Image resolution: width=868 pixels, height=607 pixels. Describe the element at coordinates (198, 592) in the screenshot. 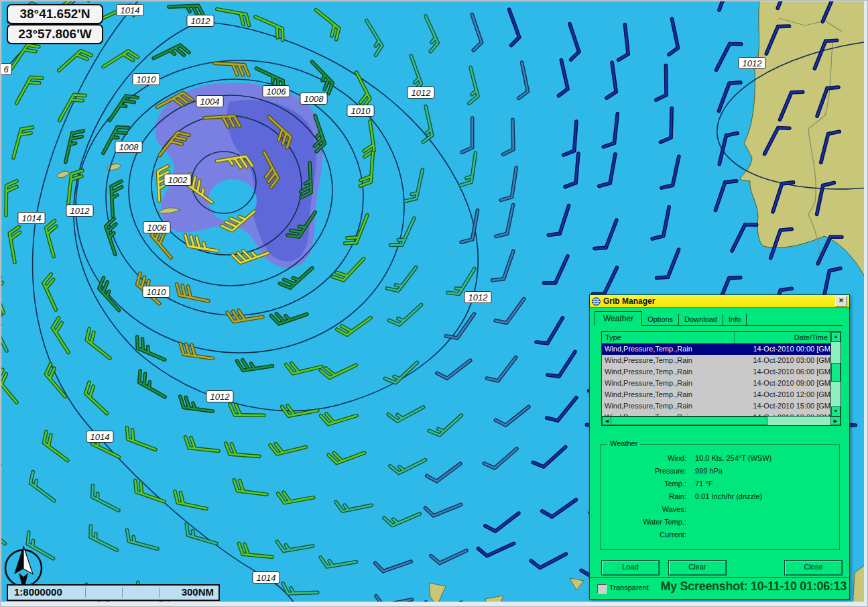

I see `scale-distance: 300NM` at that location.